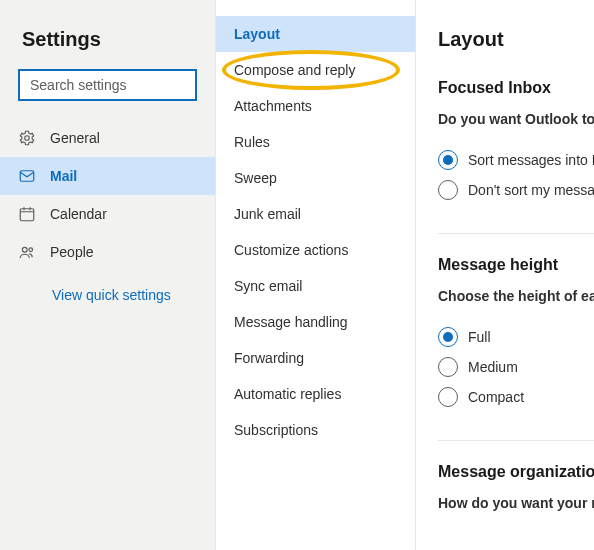  Describe the element at coordinates (316, 250) in the screenshot. I see `subnav-customize-actions: Customize actions` at that location.